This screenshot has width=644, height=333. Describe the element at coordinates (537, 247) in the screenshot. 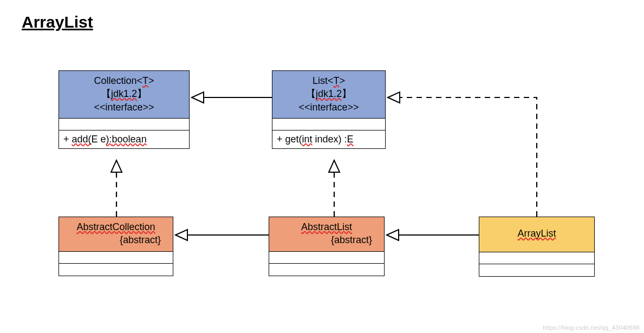

I see `uml-box-arraylist: ArrayList` at that location.